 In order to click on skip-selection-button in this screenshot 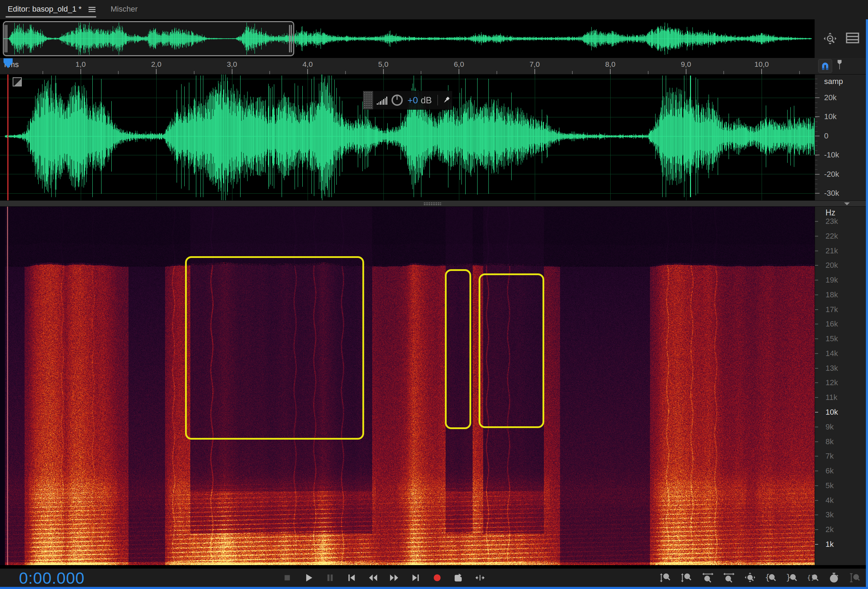, I will do `click(480, 578)`.